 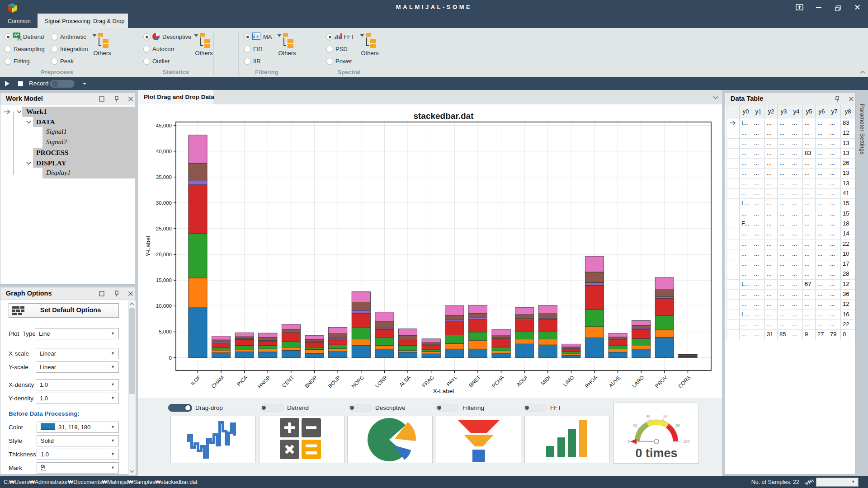 I want to click on svg-text: stackedbar.dat, so click(x=443, y=116).